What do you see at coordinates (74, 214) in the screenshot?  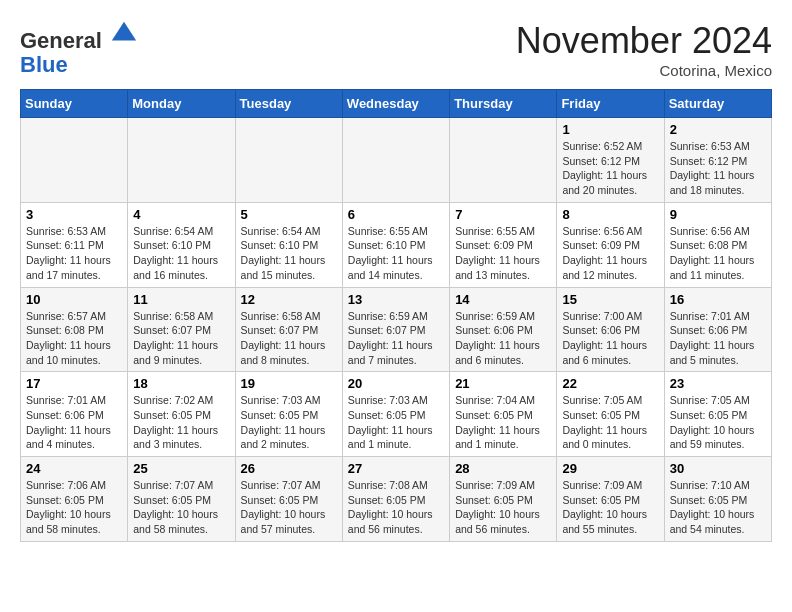 I see `day-number: 3` at bounding box center [74, 214].